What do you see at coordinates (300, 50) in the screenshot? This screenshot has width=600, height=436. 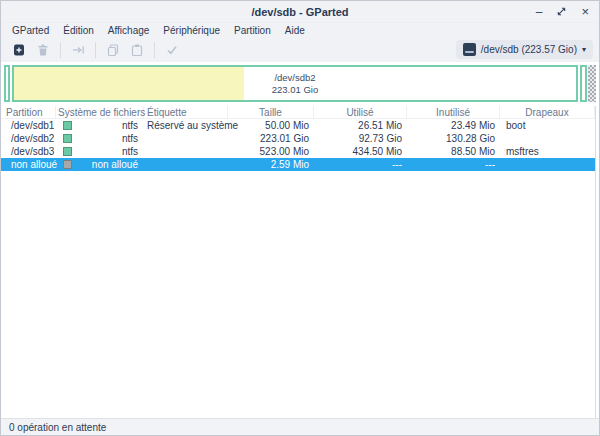 I see `toolbar: /dev/sdb (223.57 Gio) ▾` at bounding box center [300, 50].